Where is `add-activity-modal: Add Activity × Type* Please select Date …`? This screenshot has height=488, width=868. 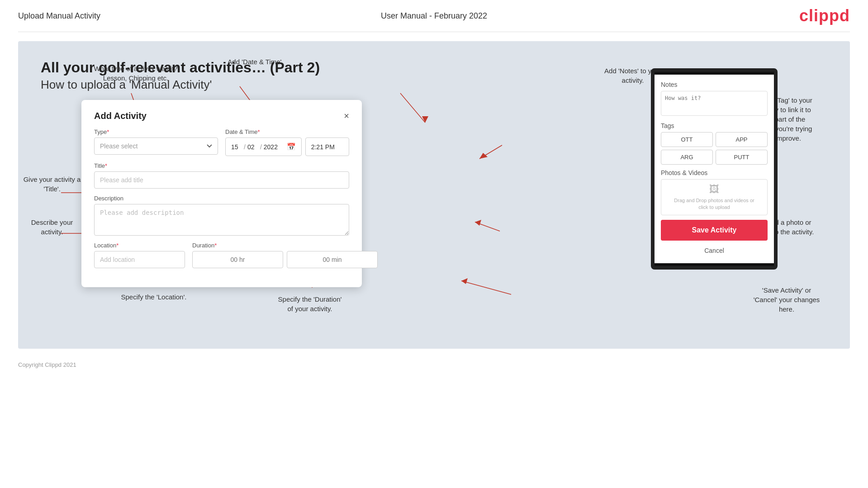
add-activity-modal: Add Activity × Type* Please select Date … is located at coordinates (222, 194).